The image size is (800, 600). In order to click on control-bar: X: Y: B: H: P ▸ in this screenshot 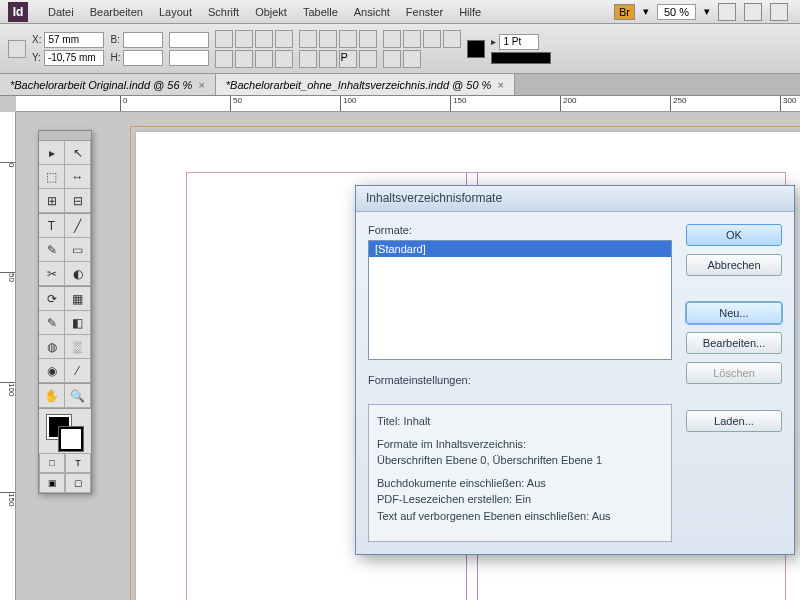, I will do `click(400, 49)`.